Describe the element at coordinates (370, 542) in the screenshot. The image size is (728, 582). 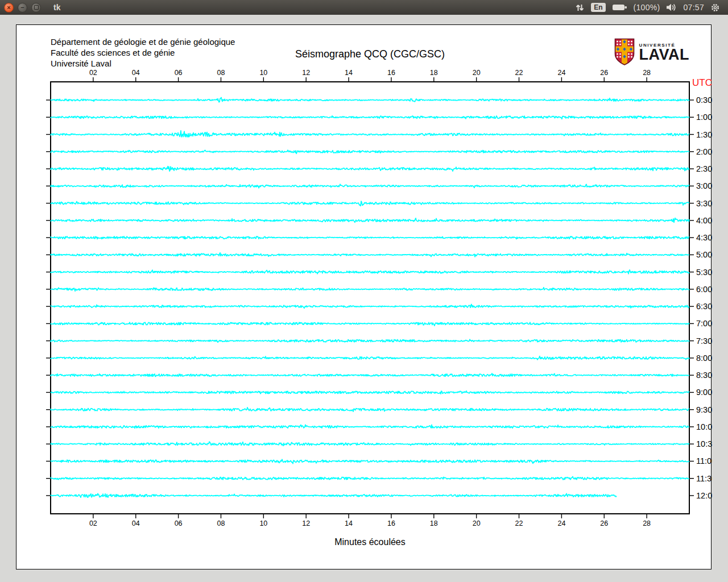
I see `x-axis-label: Minutes écoulées` at that location.